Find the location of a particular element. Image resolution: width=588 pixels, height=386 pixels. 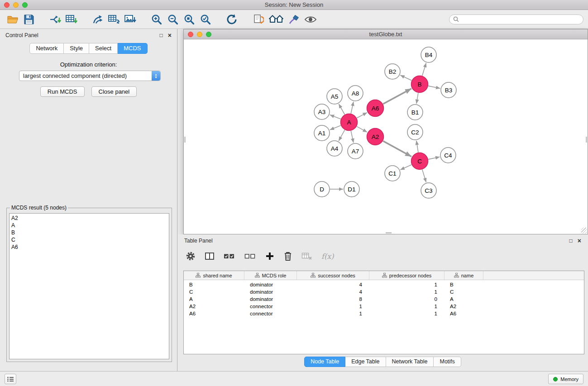

close-panel-button: Close panel is located at coordinates (114, 91).